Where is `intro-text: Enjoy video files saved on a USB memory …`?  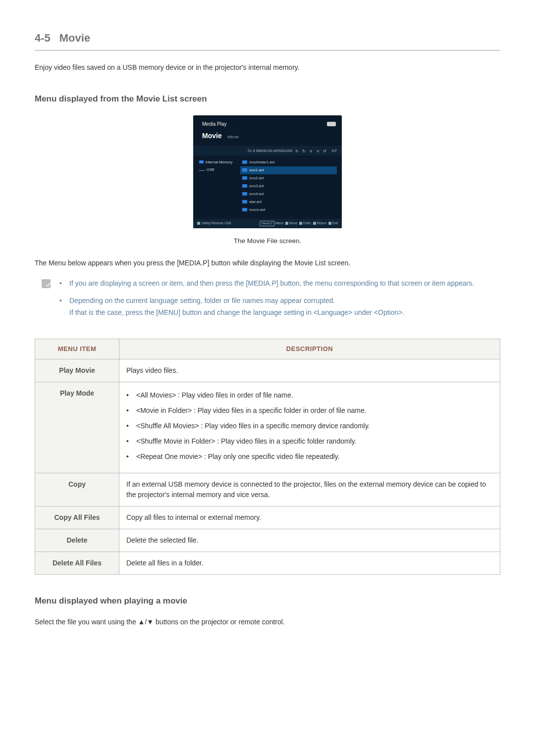 intro-text: Enjoy video files saved on a USB memory … is located at coordinates (268, 67).